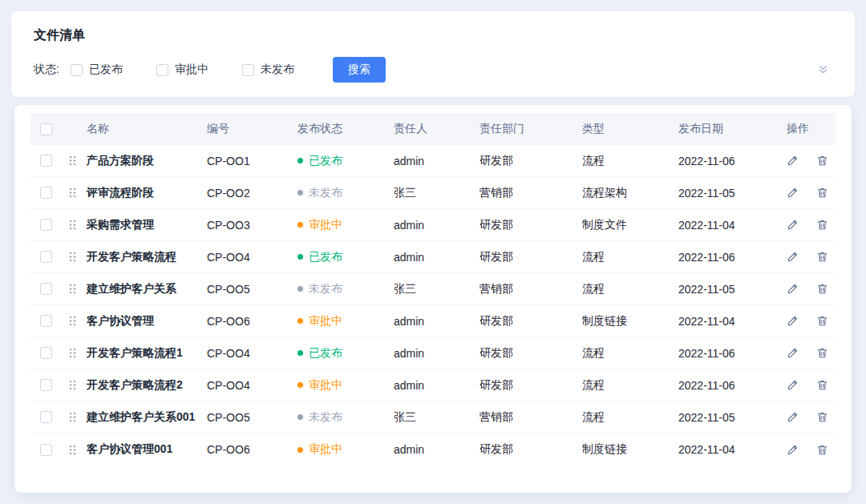 The height and width of the screenshot is (504, 866). What do you see at coordinates (96, 70) in the screenshot?
I see `filter-option-published: 已发布` at bounding box center [96, 70].